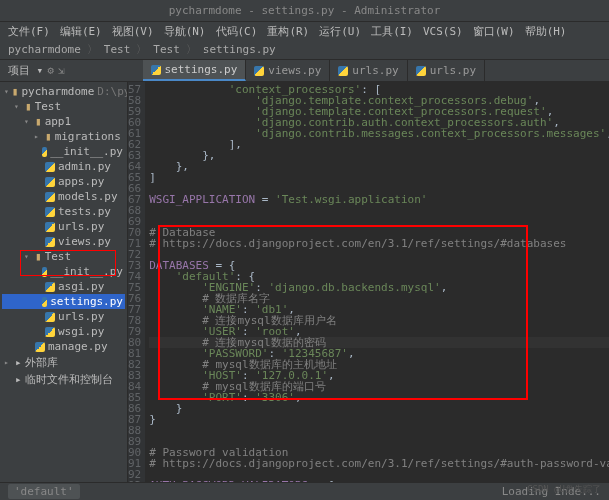 This screenshot has height=500, width=609. What do you see at coordinates (50, 70) in the screenshot?
I see `gear-icon: ⚙` at bounding box center [50, 70].